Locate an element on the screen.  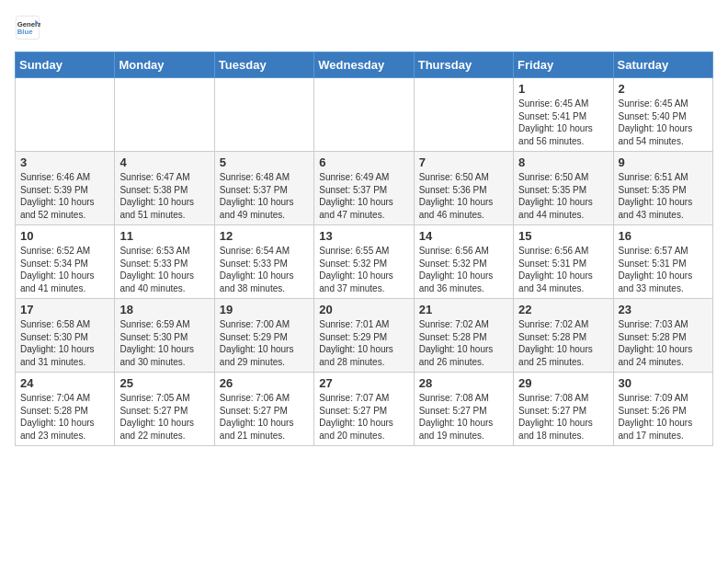
day-number: 27 is located at coordinates (364, 383).